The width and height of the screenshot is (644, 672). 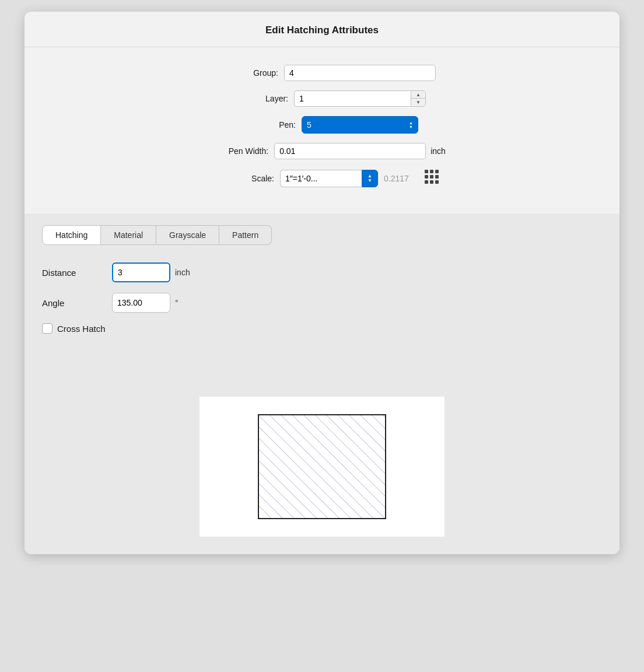 I want to click on scale-select: 1″=1′-0..., so click(x=321, y=178).